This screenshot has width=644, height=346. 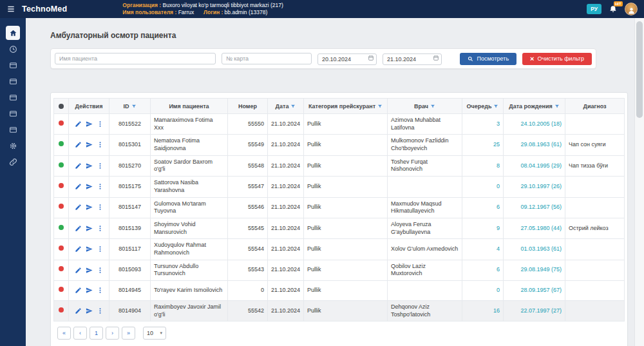 I want to click on patient-name: Raximboyev Javoxir Jamil o'g'li, so click(x=189, y=311).